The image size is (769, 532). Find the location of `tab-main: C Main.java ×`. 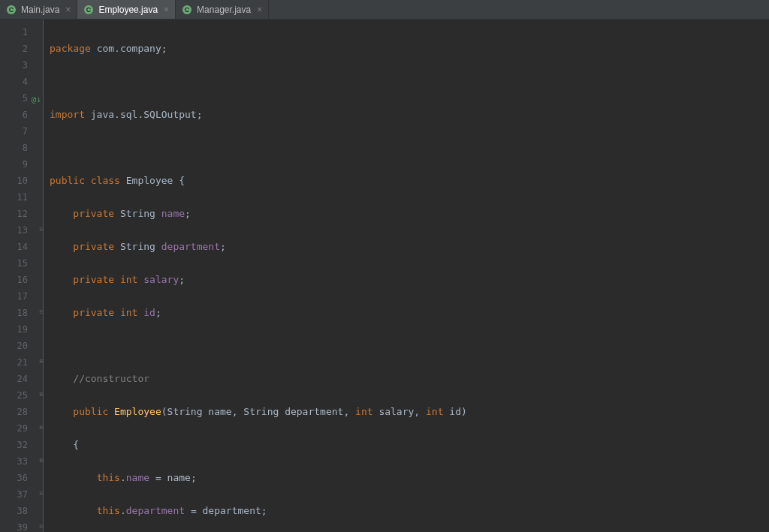

tab-main: C Main.java × is located at coordinates (39, 9).